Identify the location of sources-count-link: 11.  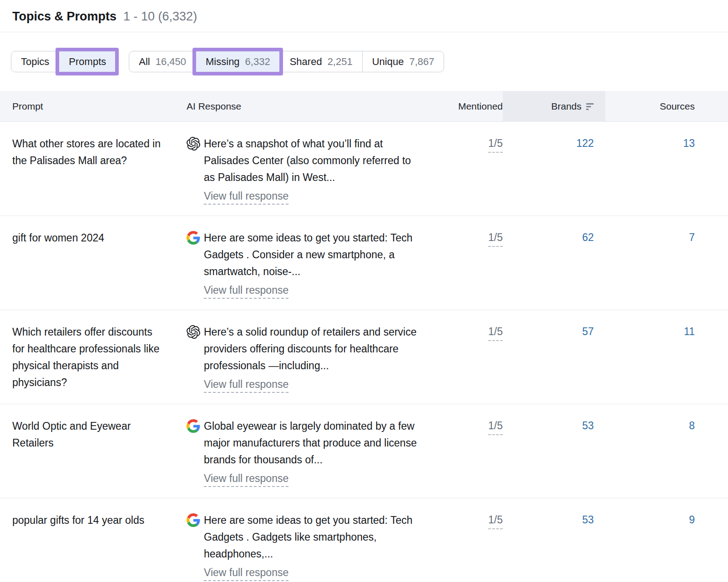
(689, 331).